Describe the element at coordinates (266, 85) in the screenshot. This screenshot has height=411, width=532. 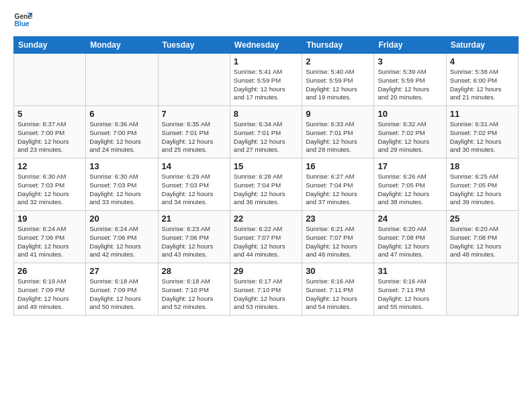
I see `day-info: Sunrise: 5:41 AM Sunset: 5:59 PM Dayligh…` at that location.